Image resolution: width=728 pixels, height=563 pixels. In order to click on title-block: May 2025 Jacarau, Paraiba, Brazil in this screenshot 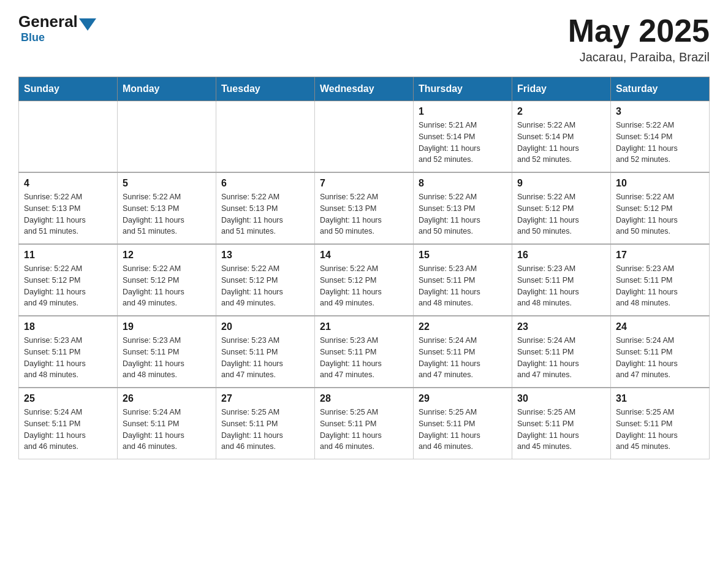, I will do `click(639, 38)`.